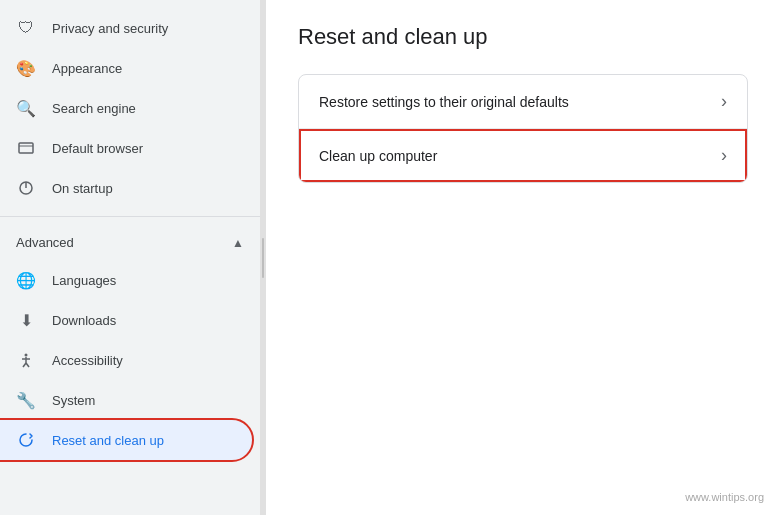 This screenshot has height=515, width=780. What do you see at coordinates (126, 68) in the screenshot?
I see `sidebar-item-appearance: 🎨 Appearance` at bounding box center [126, 68].